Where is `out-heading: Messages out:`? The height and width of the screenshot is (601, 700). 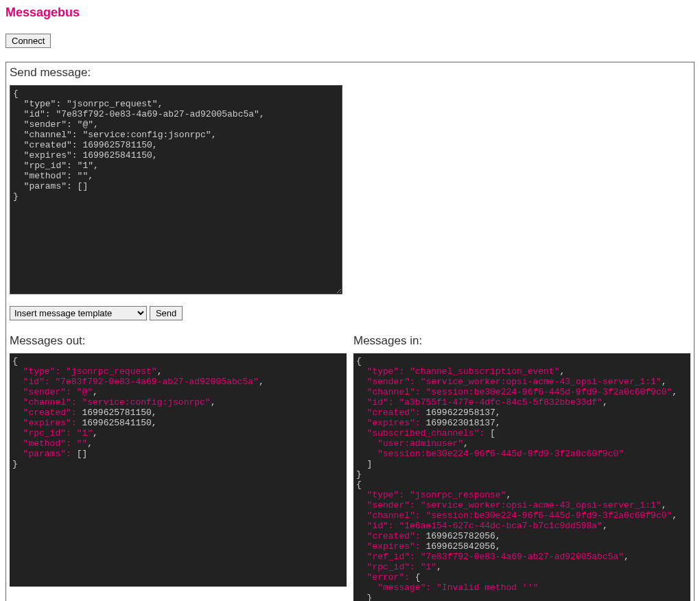
out-heading: Messages out: is located at coordinates (178, 341).